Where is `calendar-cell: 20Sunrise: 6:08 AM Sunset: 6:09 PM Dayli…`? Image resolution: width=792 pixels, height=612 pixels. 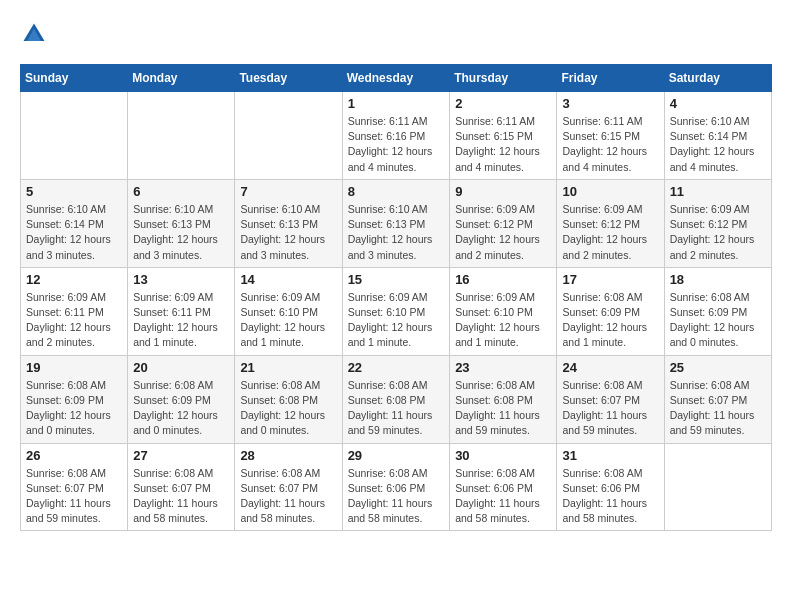
calendar-cell: 20Sunrise: 6:08 AM Sunset: 6:09 PM Dayli… is located at coordinates (182, 399).